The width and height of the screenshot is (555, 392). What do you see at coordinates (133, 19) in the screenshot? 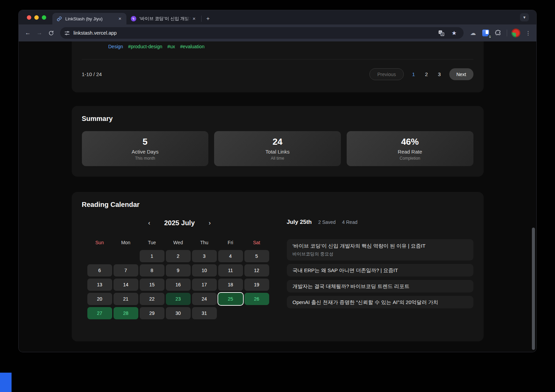
I see `site-favicon-icon: ϟ` at bounding box center [133, 19].